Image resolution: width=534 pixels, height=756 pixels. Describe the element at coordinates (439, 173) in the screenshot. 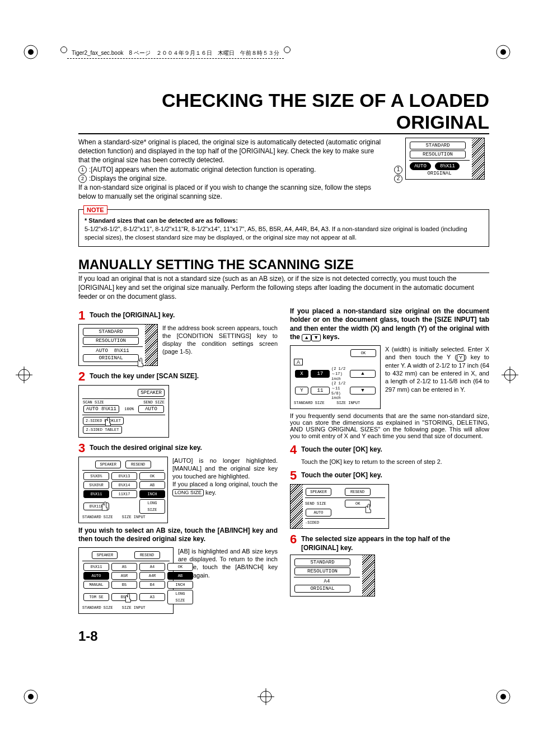

I see `original-label: ORIGINAL` at that location.